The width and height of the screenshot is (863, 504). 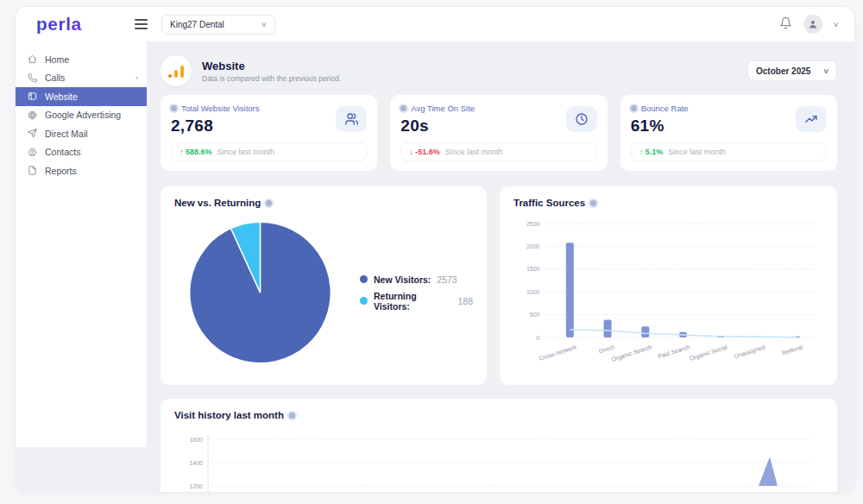 I want to click on clock-icon, so click(x=582, y=119).